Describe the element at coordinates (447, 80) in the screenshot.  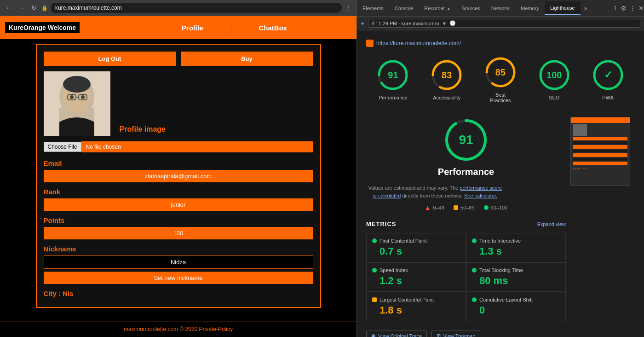
I see `score-item-accessibility: 83 Accessibility` at that location.